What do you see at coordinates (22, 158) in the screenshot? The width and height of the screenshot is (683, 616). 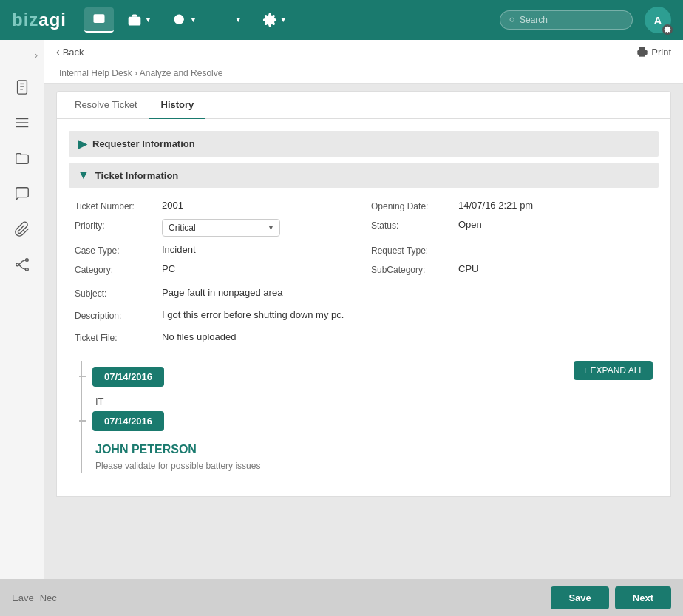 I see `sidebar-item-folder` at bounding box center [22, 158].